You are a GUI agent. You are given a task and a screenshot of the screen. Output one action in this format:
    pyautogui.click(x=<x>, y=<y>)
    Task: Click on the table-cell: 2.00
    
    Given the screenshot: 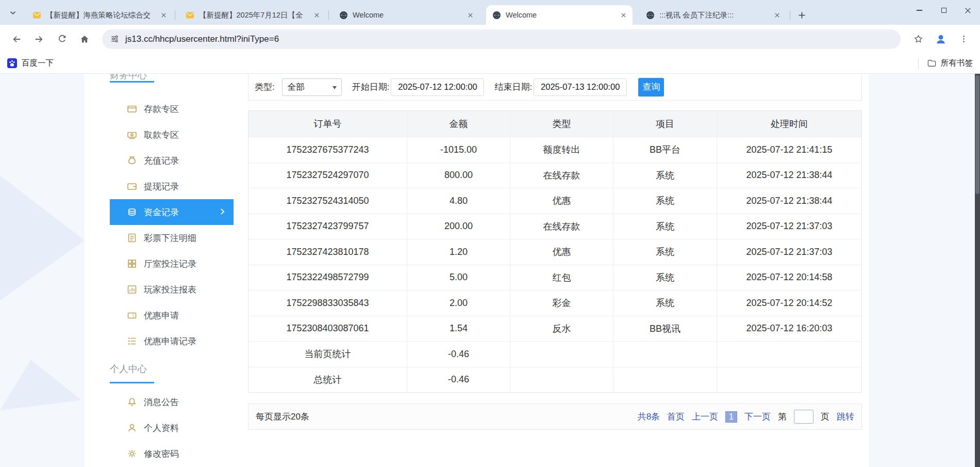 What is the action you would take?
    pyautogui.click(x=459, y=303)
    